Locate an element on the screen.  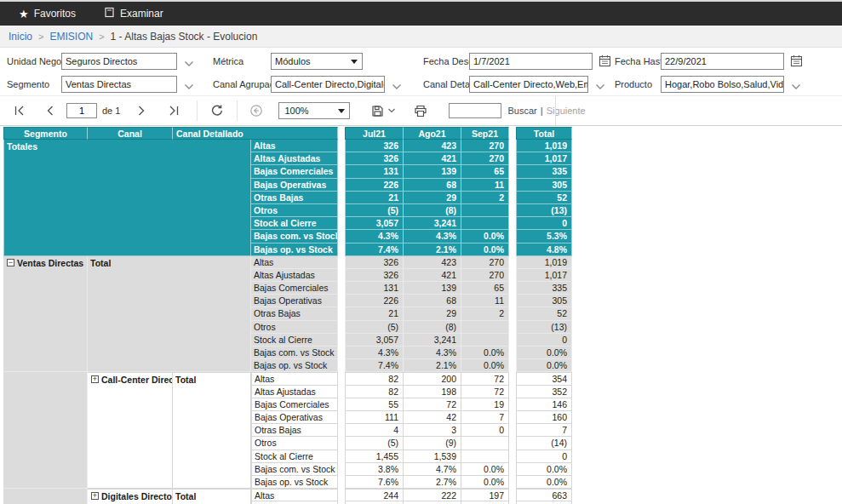
value-sep21: 11 is located at coordinates (485, 301).